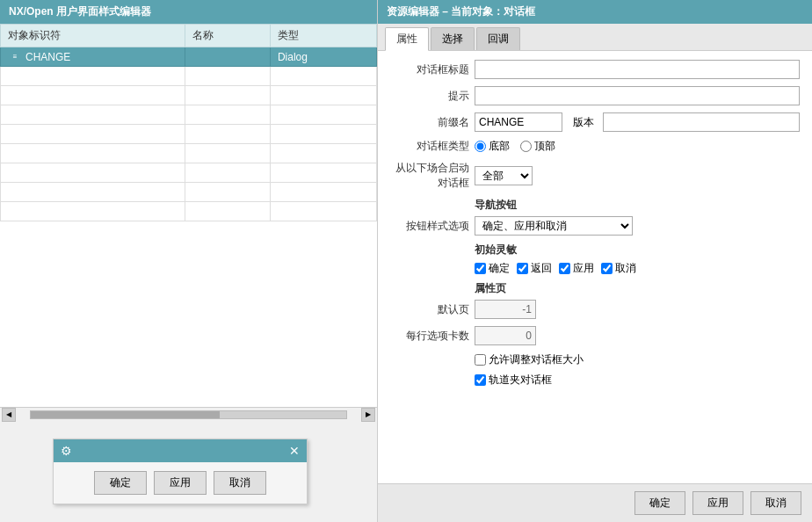  Describe the element at coordinates (637, 96) in the screenshot. I see `hint-input` at that location.